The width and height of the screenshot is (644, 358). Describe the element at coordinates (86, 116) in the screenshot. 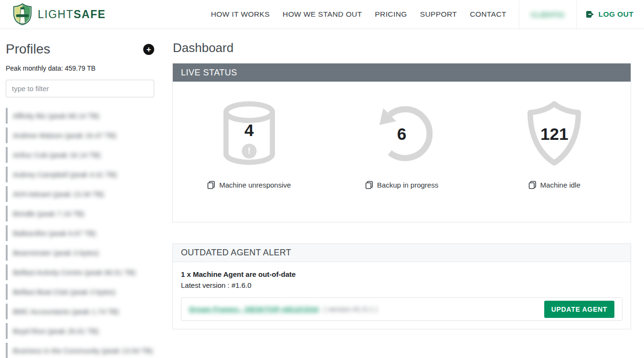

I see `profile-list-item: Affinity Biz (peak 68.14 TB)` at that location.